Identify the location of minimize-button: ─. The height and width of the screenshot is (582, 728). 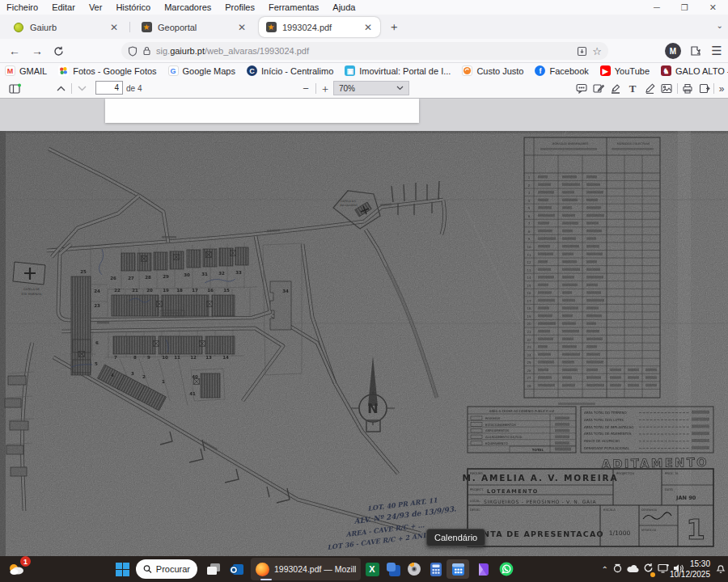
(657, 7).